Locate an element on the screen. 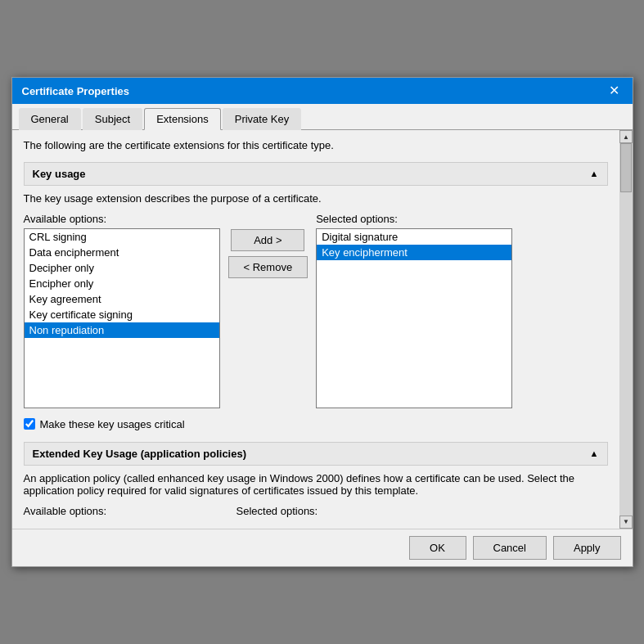  key-usage-description: The key usage extension describes the pu… is located at coordinates (316, 198).